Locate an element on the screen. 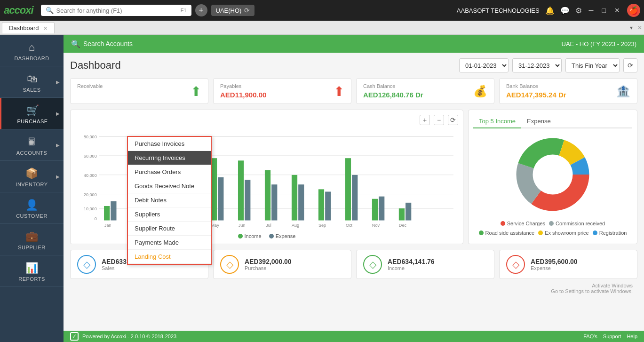  close-button: ✕ is located at coordinates (617, 10).